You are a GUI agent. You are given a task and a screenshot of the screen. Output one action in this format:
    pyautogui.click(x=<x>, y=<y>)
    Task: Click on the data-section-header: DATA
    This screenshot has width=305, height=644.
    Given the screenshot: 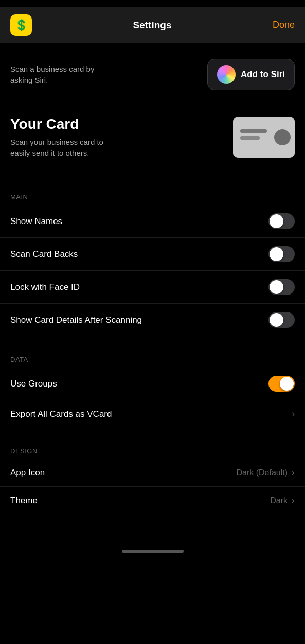 What is the action you would take?
    pyautogui.click(x=152, y=357)
    